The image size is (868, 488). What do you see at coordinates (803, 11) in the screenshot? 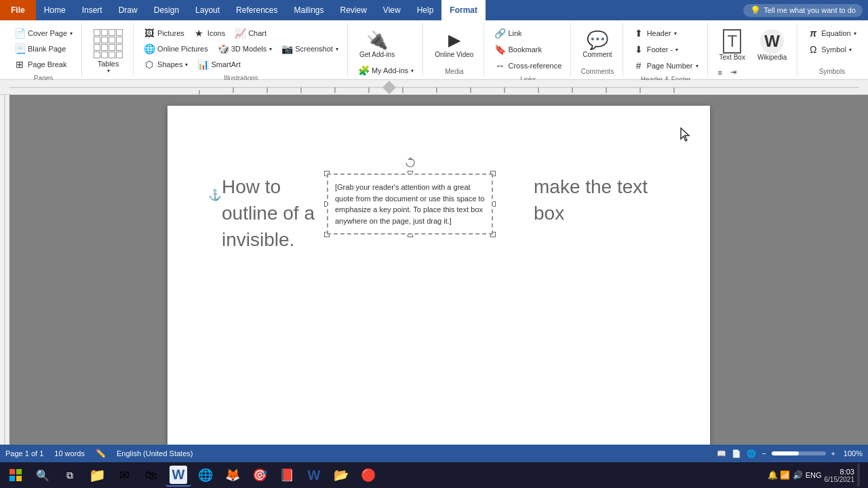
I see `tell-me-input: 💡 Tell me what you want to do` at bounding box center [803, 11].